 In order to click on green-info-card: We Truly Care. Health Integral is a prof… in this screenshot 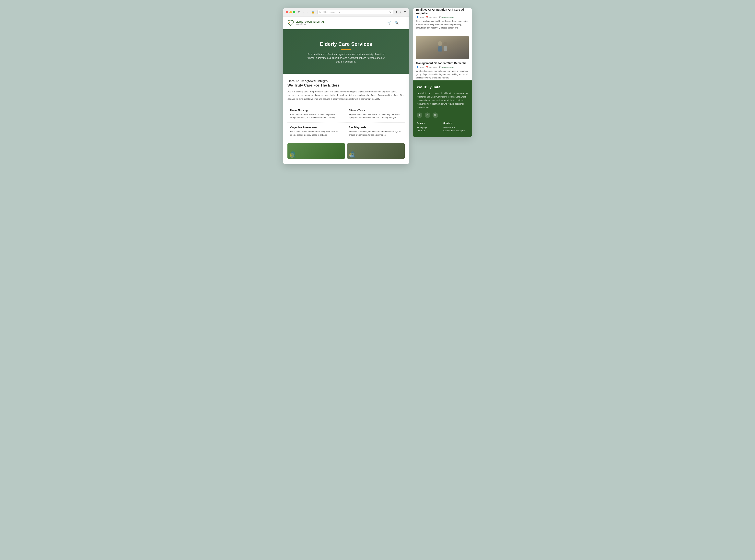, I will do `click(442, 108)`.